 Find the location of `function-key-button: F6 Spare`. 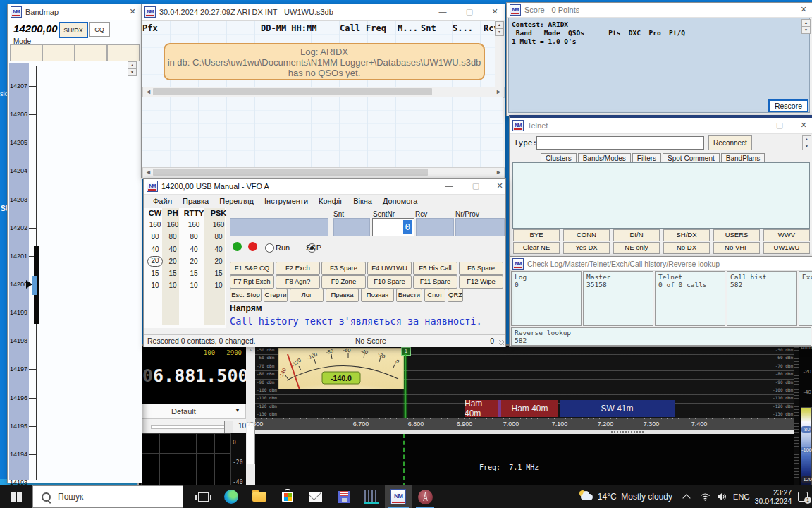

function-key-button: F6 Spare is located at coordinates (481, 268).